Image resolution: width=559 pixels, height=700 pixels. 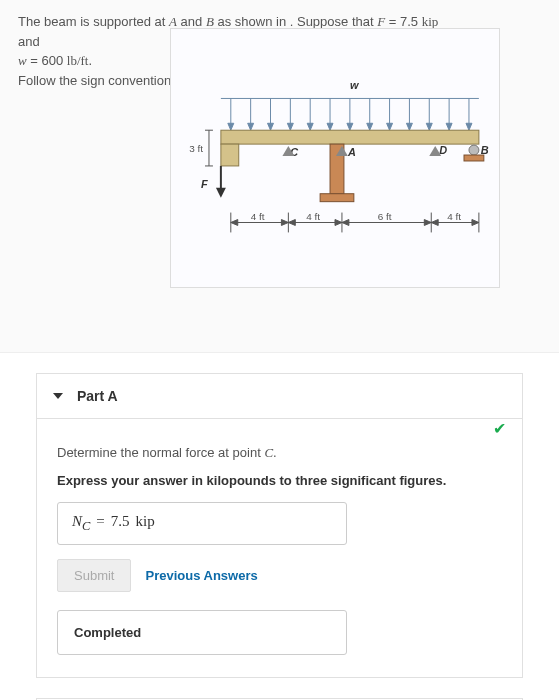 I want to click on ans-C: C, so click(x=86, y=526).